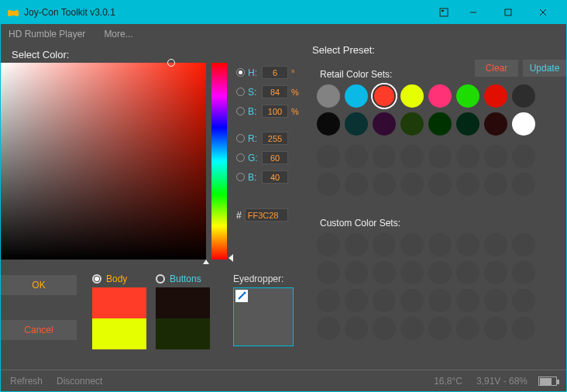 This screenshot has height=392, width=567. What do you see at coordinates (39, 330) in the screenshot?
I see `cancel-button: Cancel` at bounding box center [39, 330].